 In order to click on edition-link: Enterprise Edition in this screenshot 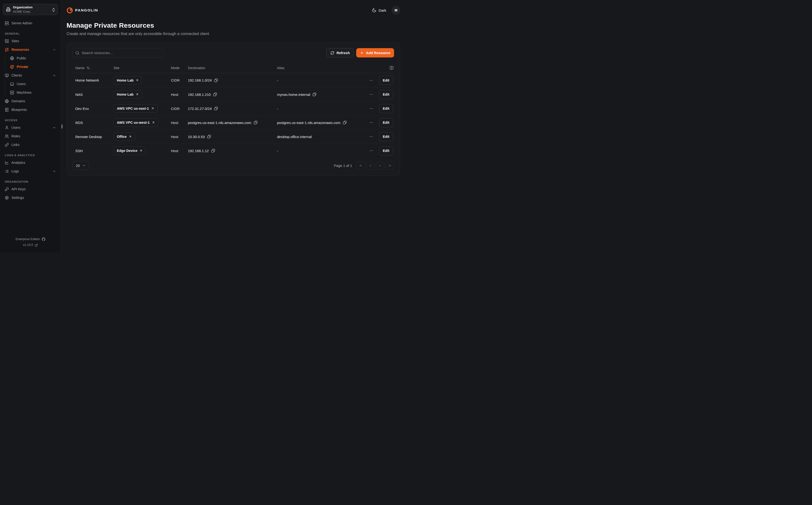, I will do `click(31, 239)`.